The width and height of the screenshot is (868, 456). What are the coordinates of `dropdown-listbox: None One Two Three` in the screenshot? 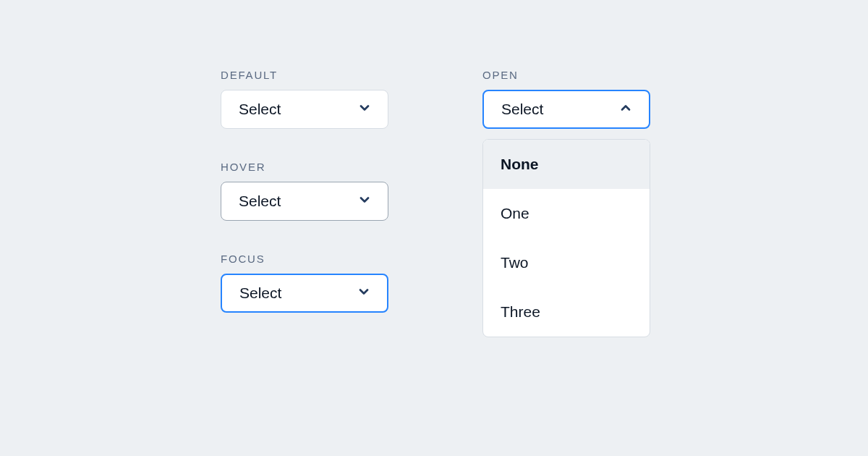 It's located at (566, 238).